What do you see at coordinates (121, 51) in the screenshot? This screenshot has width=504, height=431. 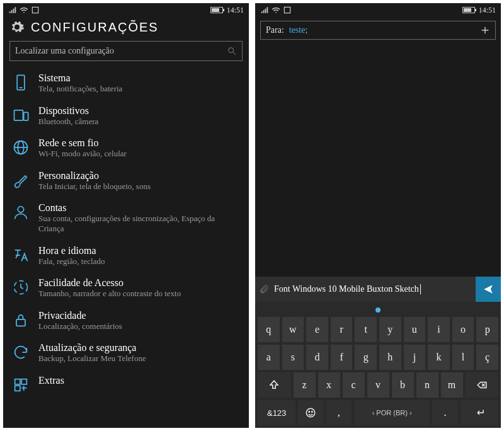 I see `search-placeholder: Localizar uma configuração` at bounding box center [121, 51].